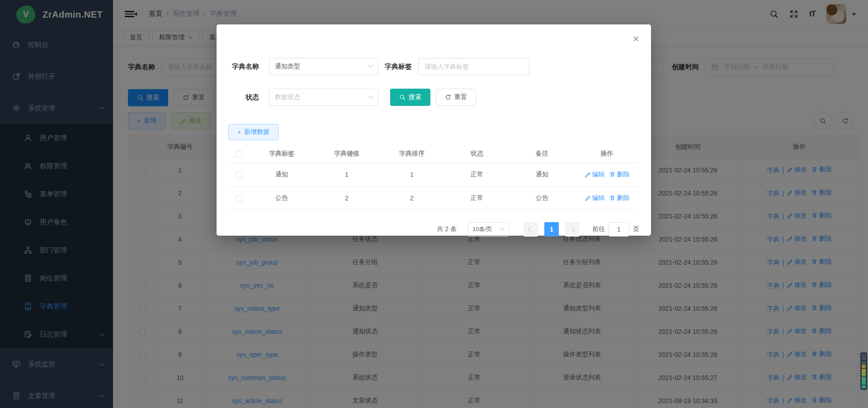 This screenshot has width=868, height=408. Describe the element at coordinates (434, 154) in the screenshot. I see `modal-table-header-row: 字典标签字典键值字典排序状态备注操作` at that location.